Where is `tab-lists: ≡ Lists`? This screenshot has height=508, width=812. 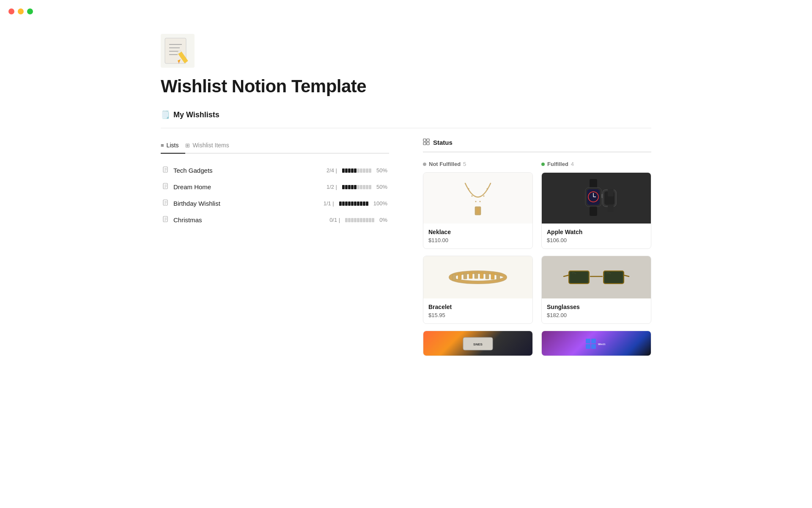 tab-lists: ≡ Lists is located at coordinates (173, 146).